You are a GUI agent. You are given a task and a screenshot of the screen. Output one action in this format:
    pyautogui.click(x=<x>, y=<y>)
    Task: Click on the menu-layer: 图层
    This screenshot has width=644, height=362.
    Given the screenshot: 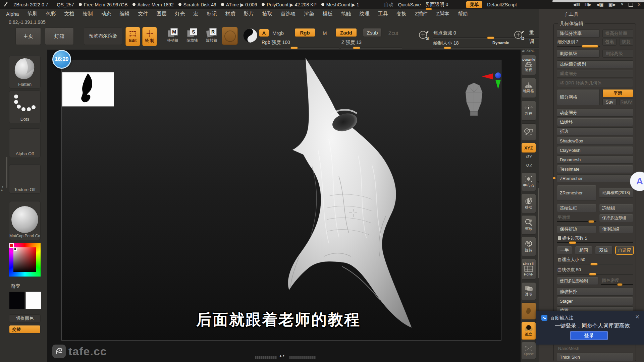 What is the action you would take?
    pyautogui.click(x=161, y=14)
    